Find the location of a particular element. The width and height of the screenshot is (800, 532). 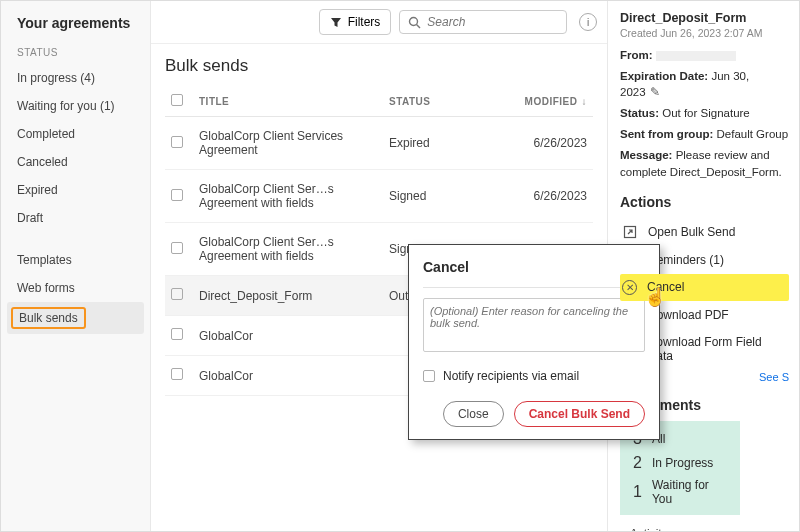

search-input is located at coordinates (492, 22).